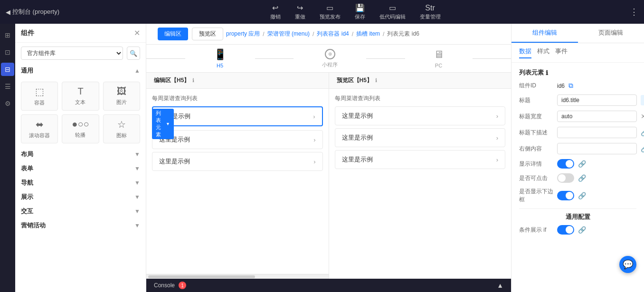 This screenshot has width=644, height=292. I want to click on sidebar-icon-page: ⊞, so click(8, 35).